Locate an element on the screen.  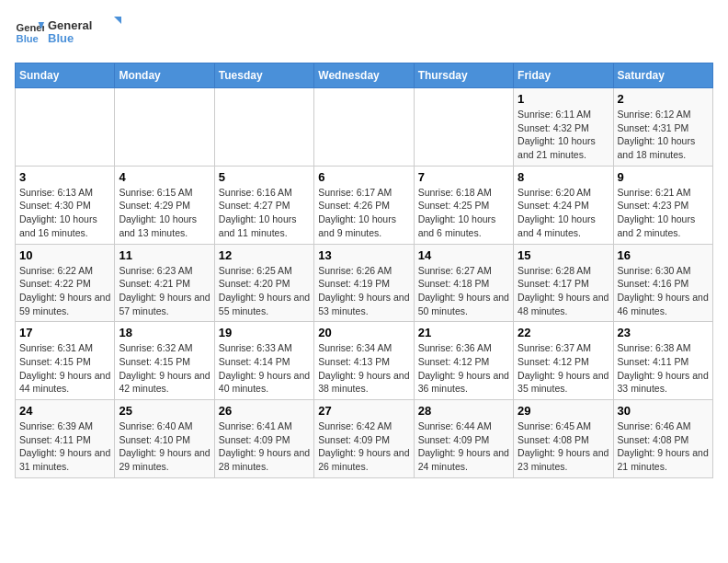
day-number: 6 is located at coordinates (364, 177).